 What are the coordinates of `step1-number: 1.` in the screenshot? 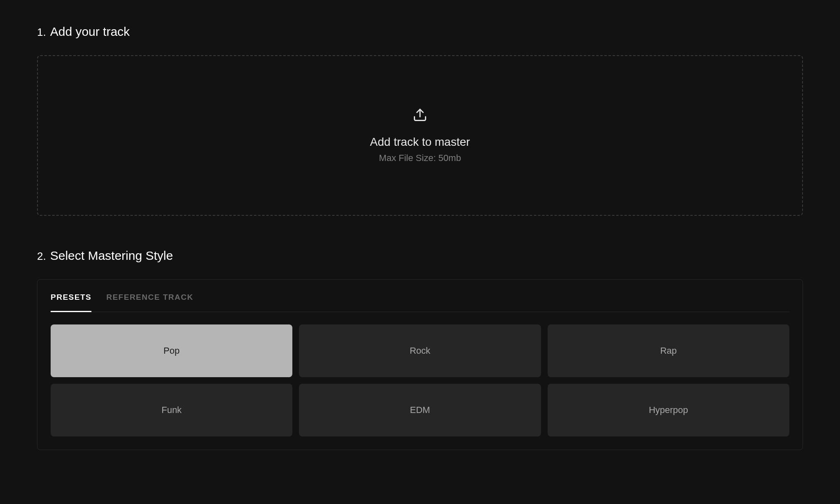 It's located at (42, 32).